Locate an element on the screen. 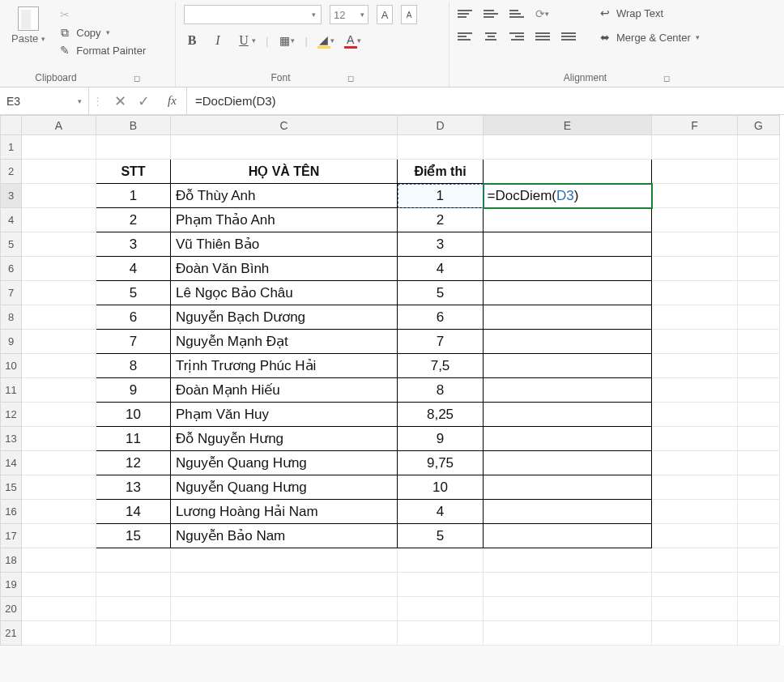  font-color-button: A ▾ is located at coordinates (353, 40).